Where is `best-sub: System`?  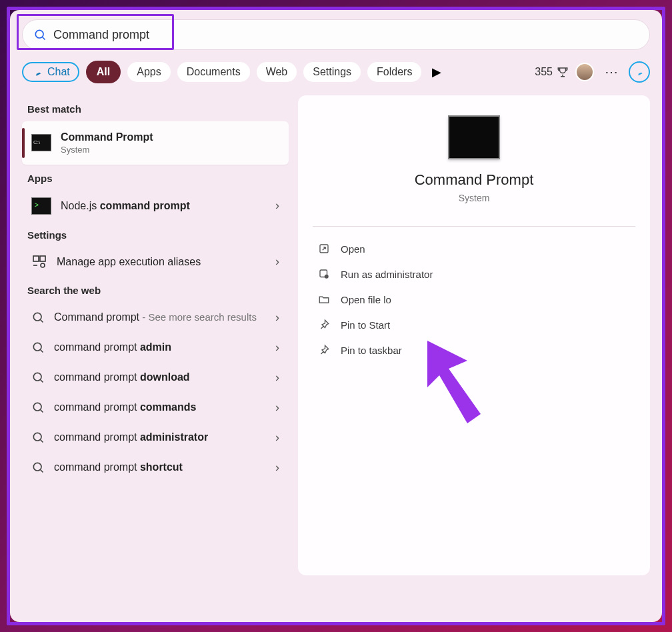 best-sub: System is located at coordinates (170, 150).